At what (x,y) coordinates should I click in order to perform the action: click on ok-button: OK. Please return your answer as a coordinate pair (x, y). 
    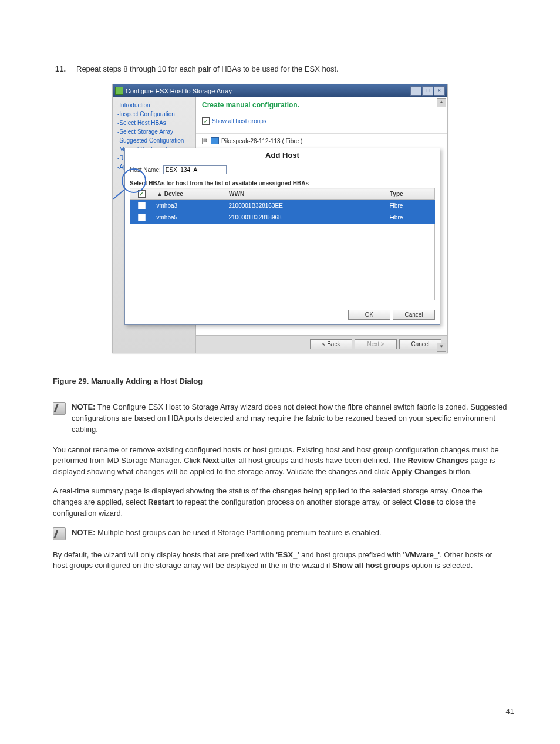
    Looking at the image, I should click on (369, 314).